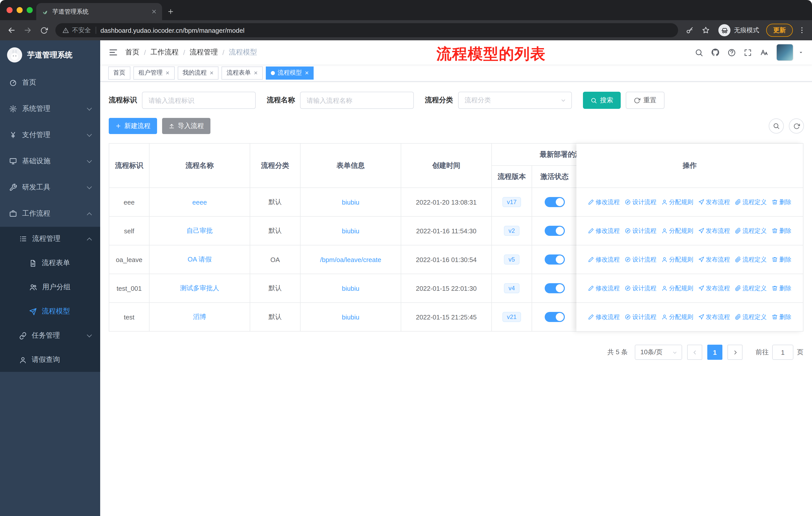 Image resolution: width=812 pixels, height=516 pixels. I want to click on version-badge: v4, so click(512, 288).